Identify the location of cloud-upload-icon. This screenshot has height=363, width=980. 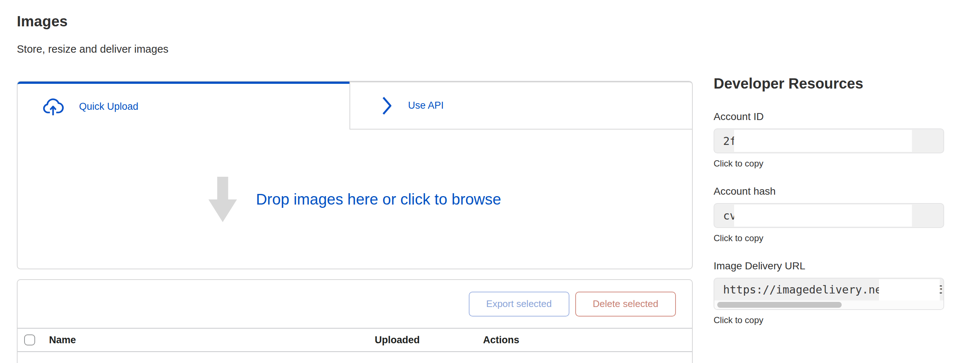
(53, 107).